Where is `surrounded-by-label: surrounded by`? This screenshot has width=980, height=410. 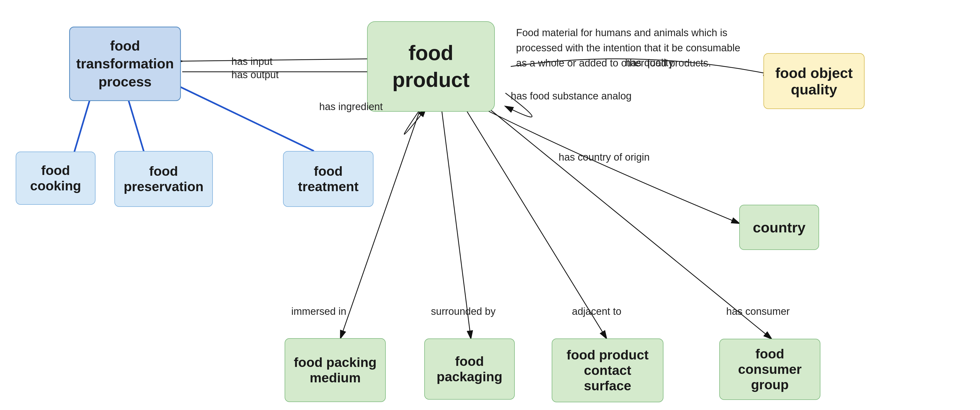 surrounded-by-label: surrounded by is located at coordinates (463, 311).